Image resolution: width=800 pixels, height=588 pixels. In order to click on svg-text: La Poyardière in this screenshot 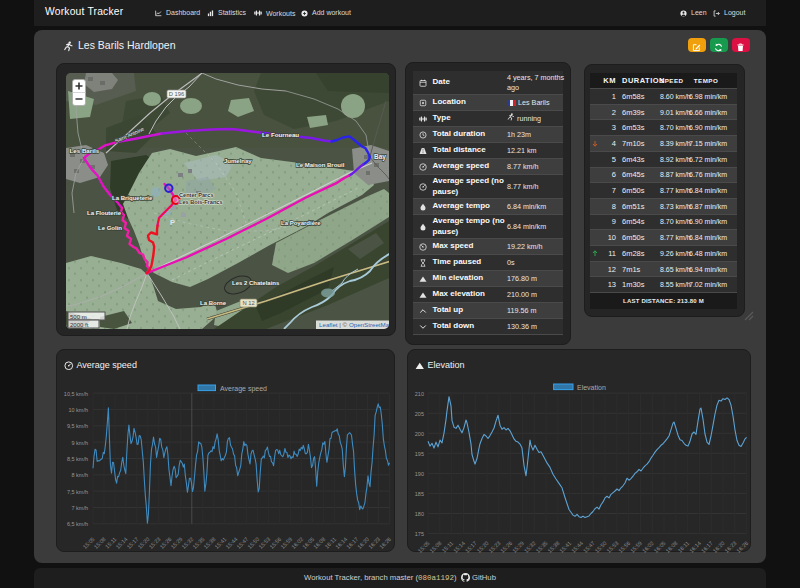, I will do `click(301, 223)`.